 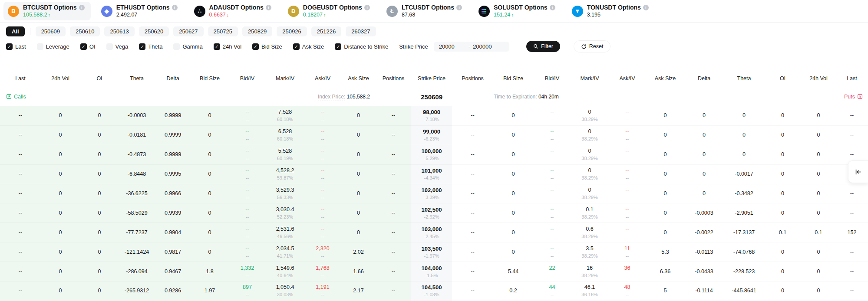 What do you see at coordinates (704, 232) in the screenshot?
I see `puts-delta-cell: -0.0022` at bounding box center [704, 232].